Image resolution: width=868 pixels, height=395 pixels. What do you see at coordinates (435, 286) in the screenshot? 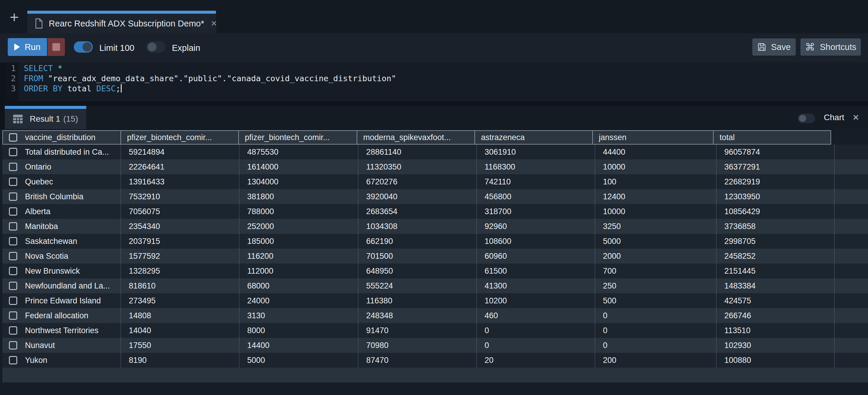
I see `table-row: Newfoundland and La...818610680005552244…` at bounding box center [435, 286].